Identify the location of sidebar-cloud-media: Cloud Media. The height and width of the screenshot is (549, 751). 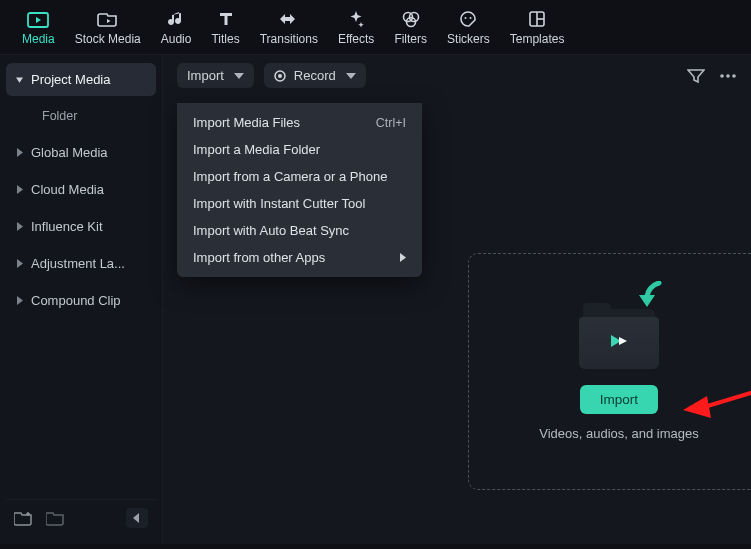
(81, 190).